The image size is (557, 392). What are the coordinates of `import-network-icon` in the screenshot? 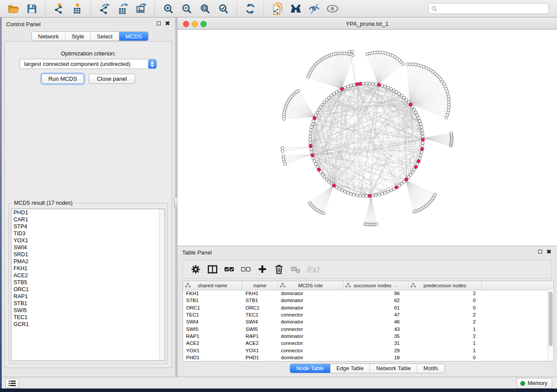 It's located at (59, 9).